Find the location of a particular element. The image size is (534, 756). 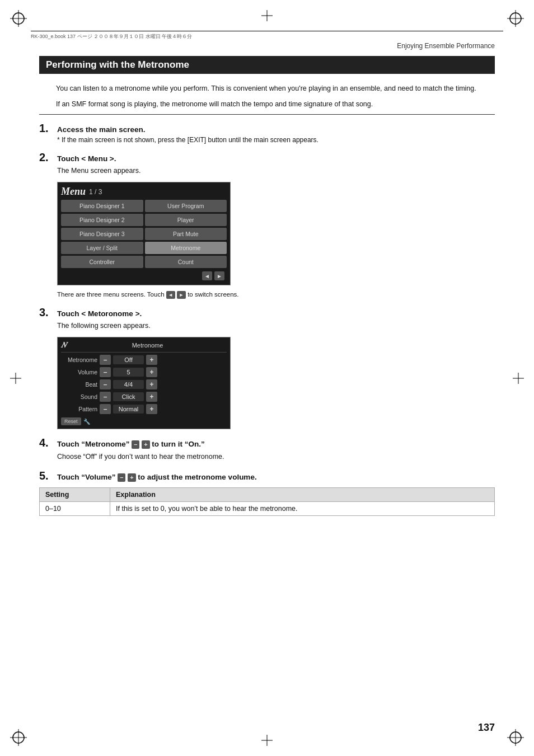

menu-item-userprog: User Program is located at coordinates (186, 206).